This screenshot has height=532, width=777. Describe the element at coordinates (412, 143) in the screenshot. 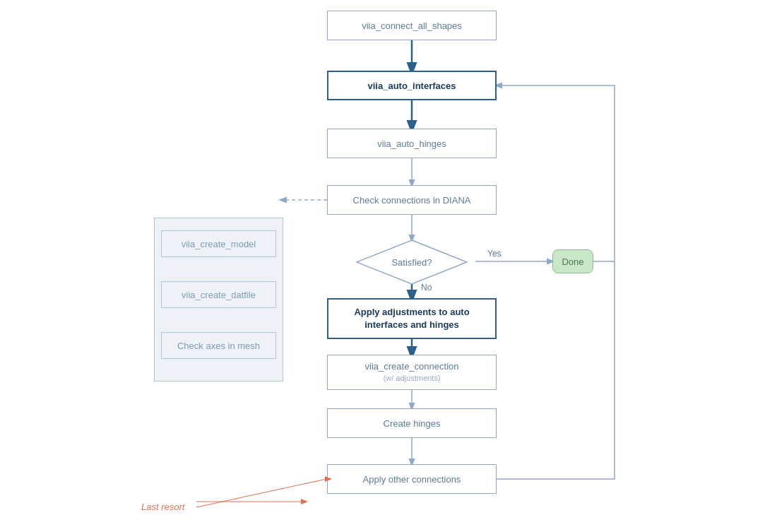

I see `box-auto-hinges: viia_auto_hinges` at that location.